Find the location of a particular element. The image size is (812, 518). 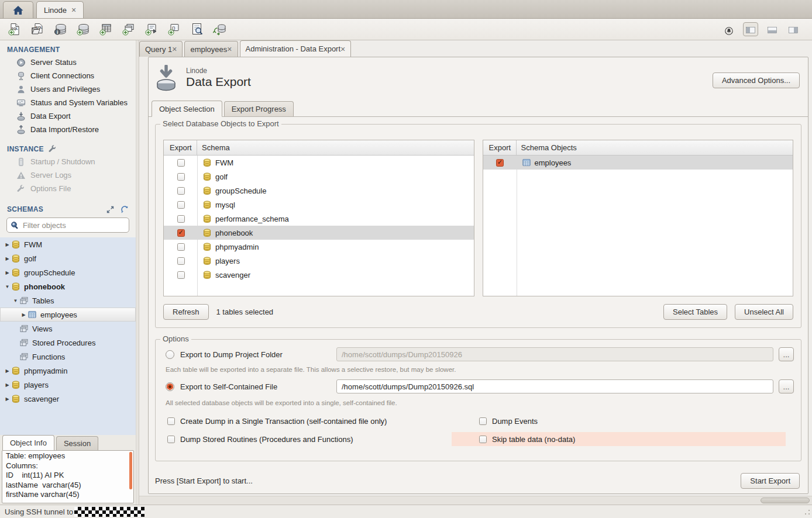

select-tables-button: Select Tables is located at coordinates (695, 312).